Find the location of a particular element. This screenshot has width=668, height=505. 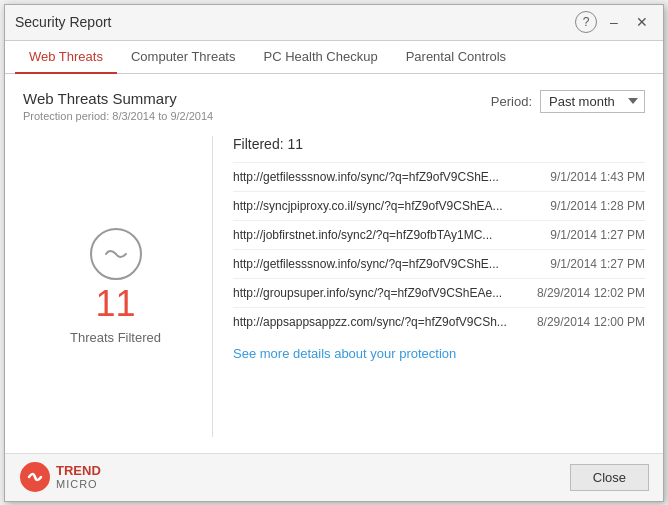

tab-computer-threats: Computer Threats is located at coordinates (184, 58).